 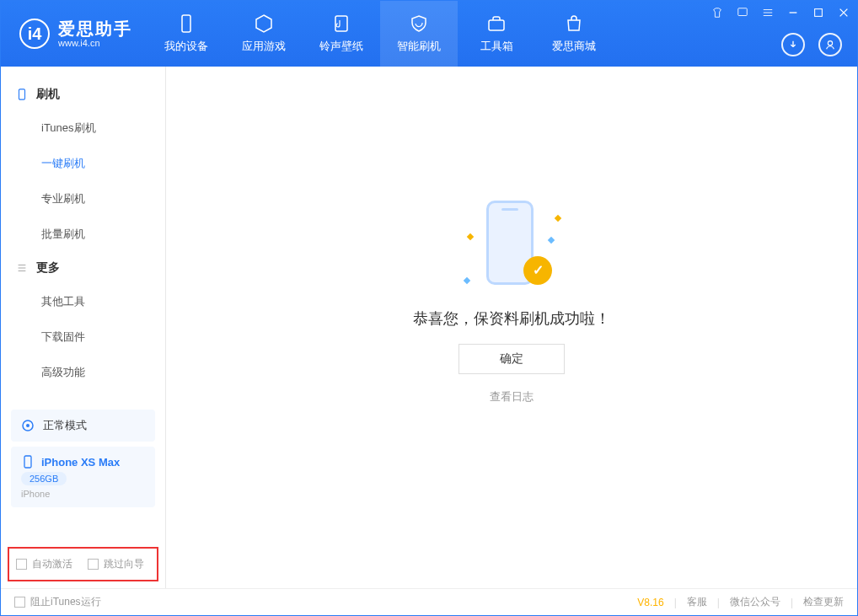 What do you see at coordinates (83, 372) in the screenshot?
I see `sidebar-item-advanced: 高级功能` at bounding box center [83, 372].